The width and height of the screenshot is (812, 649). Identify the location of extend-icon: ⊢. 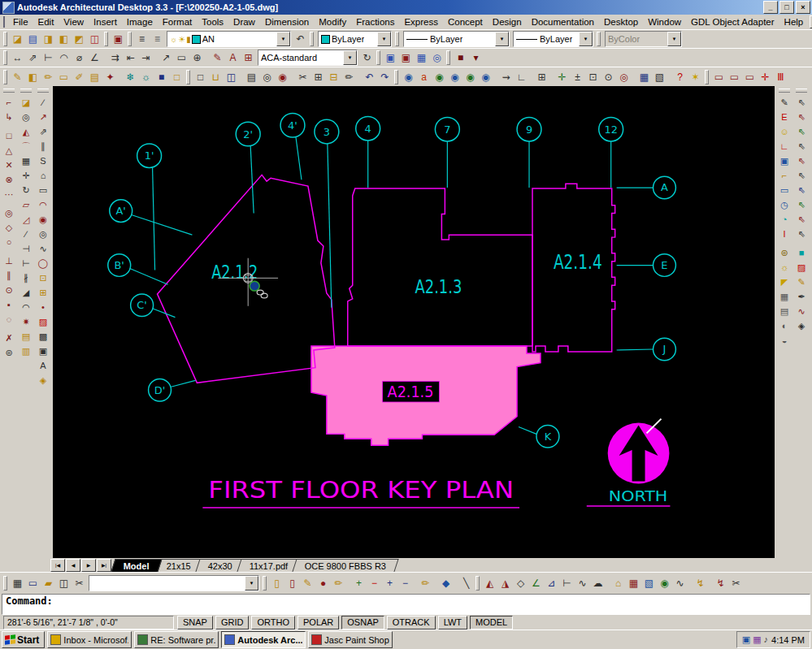
(26, 263).